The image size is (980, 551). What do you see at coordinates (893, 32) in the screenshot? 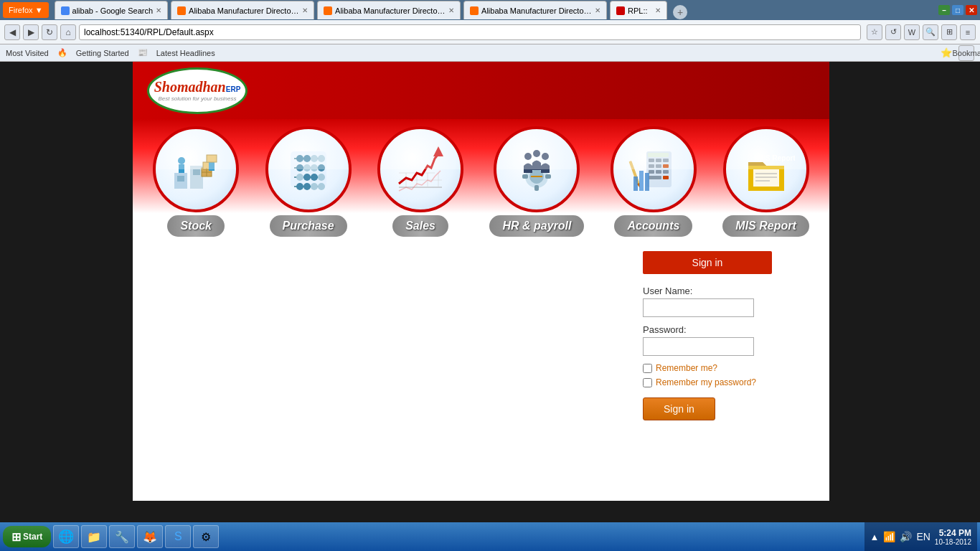
I see `refresh-icon: ↺` at bounding box center [893, 32].